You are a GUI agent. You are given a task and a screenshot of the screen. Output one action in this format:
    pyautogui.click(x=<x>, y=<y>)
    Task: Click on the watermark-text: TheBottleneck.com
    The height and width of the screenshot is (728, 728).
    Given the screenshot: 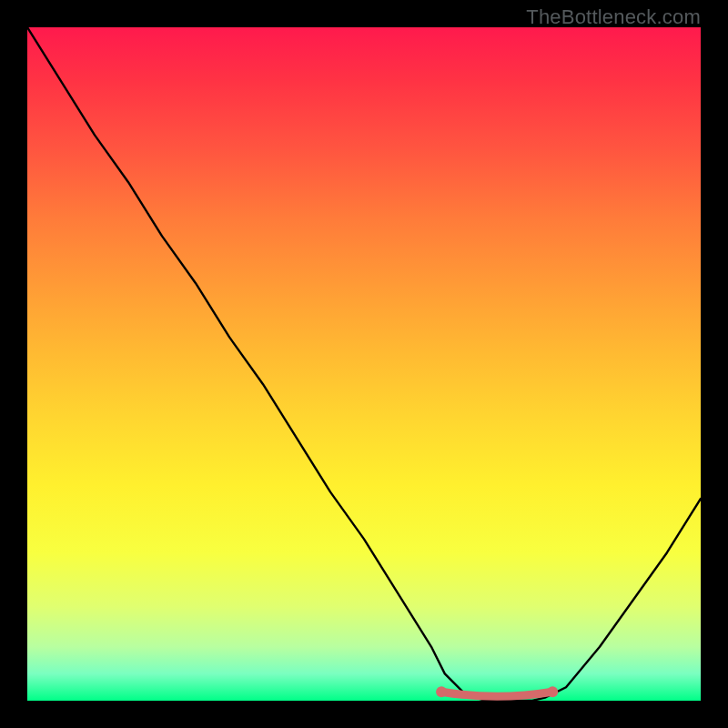 What is the action you would take?
    pyautogui.click(x=613, y=17)
    